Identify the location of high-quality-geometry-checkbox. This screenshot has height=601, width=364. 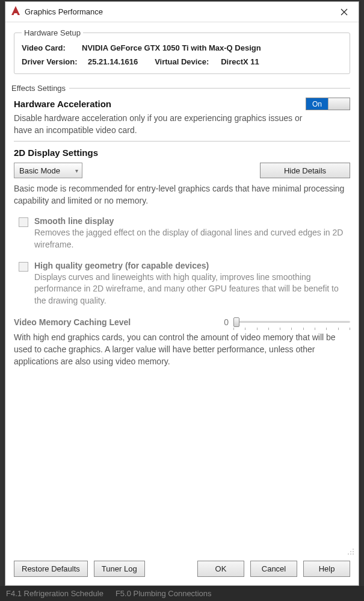
(23, 267).